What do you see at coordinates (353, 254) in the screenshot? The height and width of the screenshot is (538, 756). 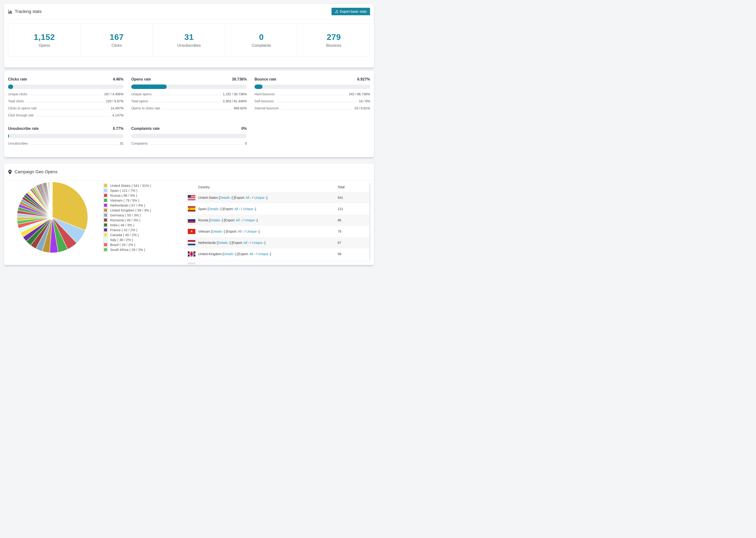 I see `total-cell: 59` at bounding box center [353, 254].